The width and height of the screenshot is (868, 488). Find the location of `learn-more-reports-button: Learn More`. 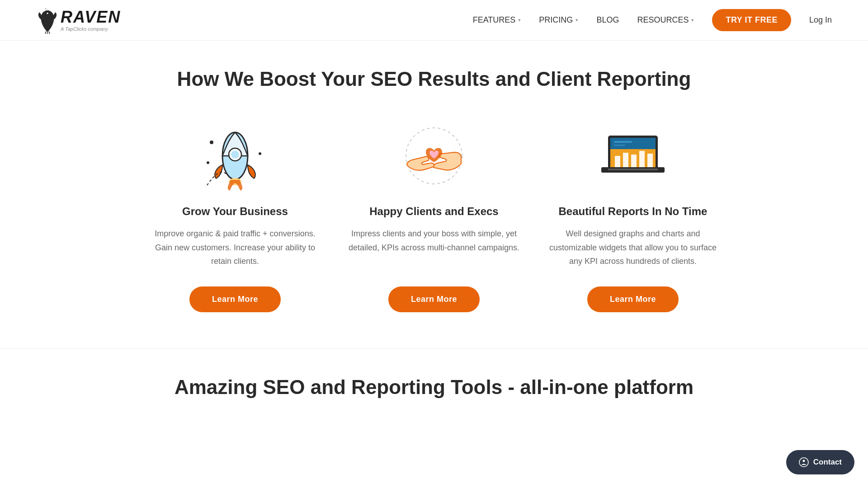

learn-more-reports-button: Learn More is located at coordinates (633, 299).